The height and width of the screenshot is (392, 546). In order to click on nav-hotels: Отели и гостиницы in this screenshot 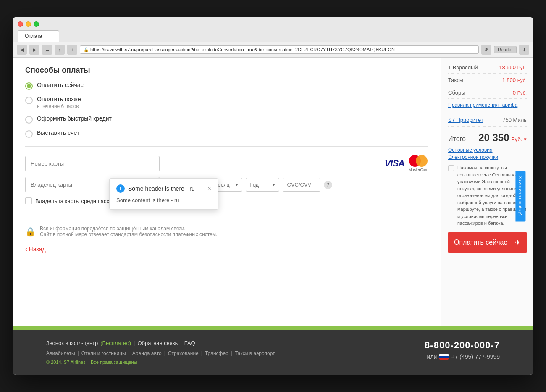, I will do `click(104, 353)`.